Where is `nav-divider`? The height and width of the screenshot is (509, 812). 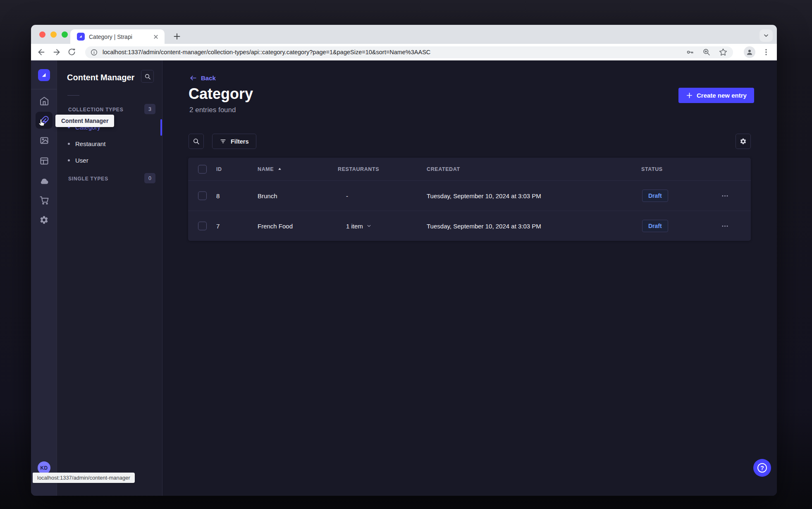
nav-divider is located at coordinates (44, 89).